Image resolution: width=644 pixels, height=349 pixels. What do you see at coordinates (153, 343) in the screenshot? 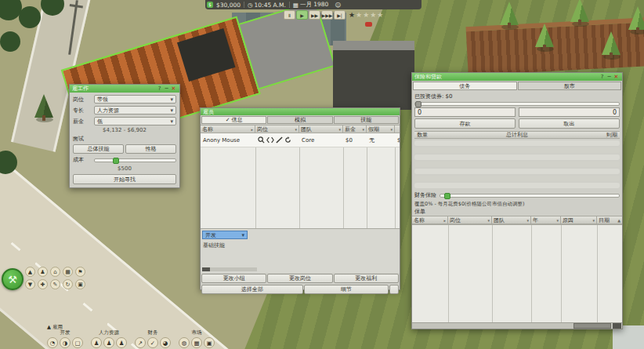
I see `finance-report-icon: ✓` at bounding box center [153, 343].